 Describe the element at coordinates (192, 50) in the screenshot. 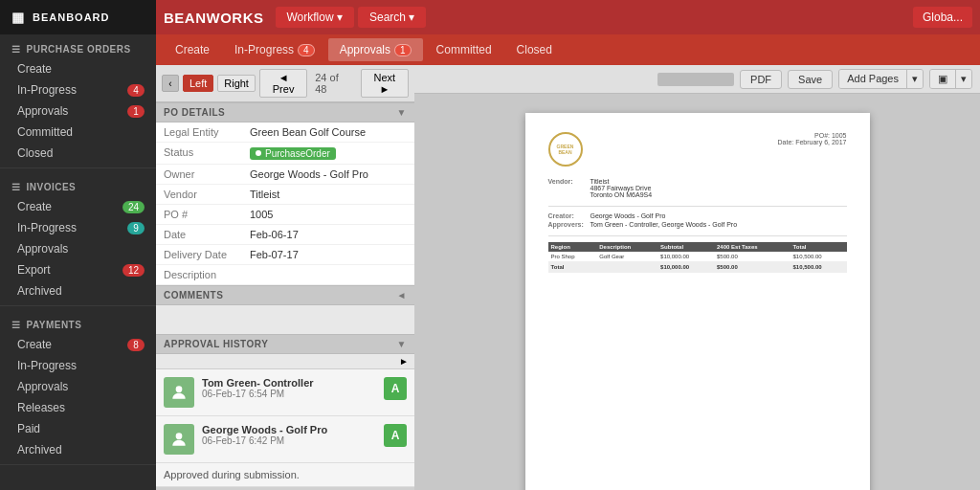

I see `nav-tab-create-label: Create` at that location.